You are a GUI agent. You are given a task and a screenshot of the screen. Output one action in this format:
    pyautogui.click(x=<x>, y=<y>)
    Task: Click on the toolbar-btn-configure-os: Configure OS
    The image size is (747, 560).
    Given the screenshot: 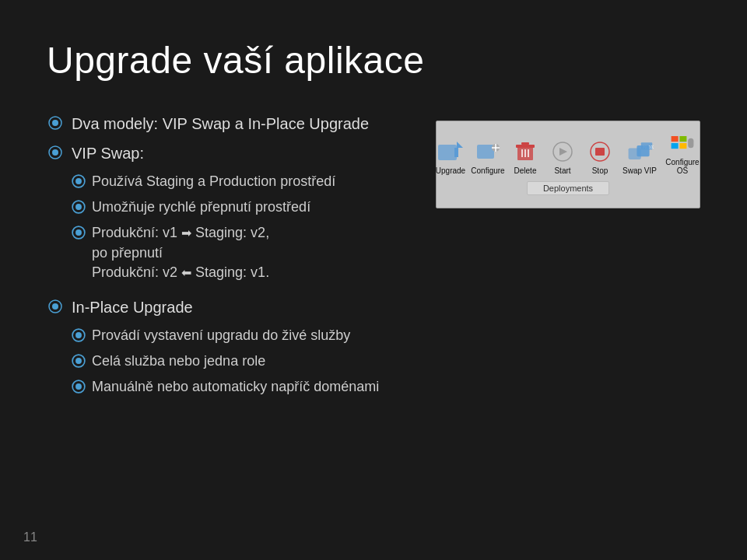 What is the action you would take?
    pyautogui.click(x=682, y=152)
    